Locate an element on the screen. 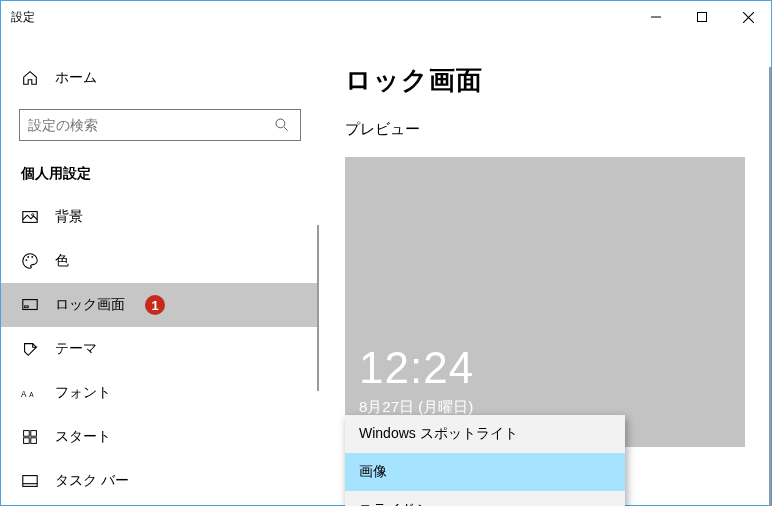 The height and width of the screenshot is (506, 772). window-title: 設定 is located at coordinates (317, 18).